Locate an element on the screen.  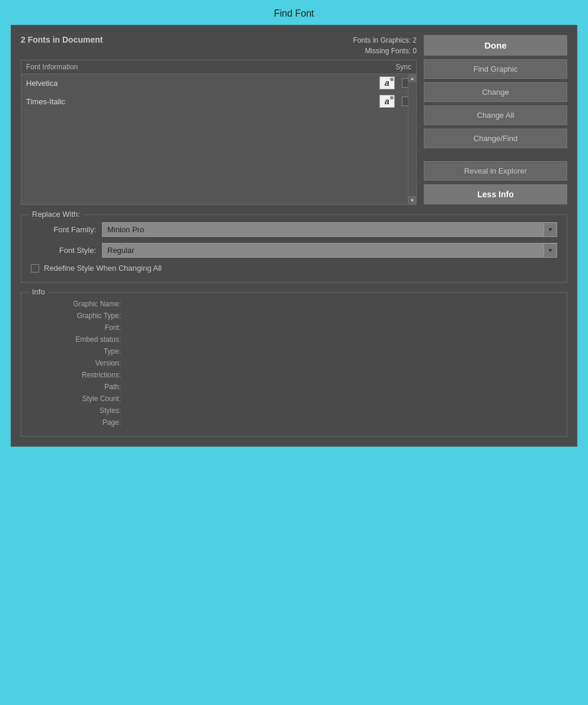
font-name-helvetica: Helvetica is located at coordinates (203, 83).